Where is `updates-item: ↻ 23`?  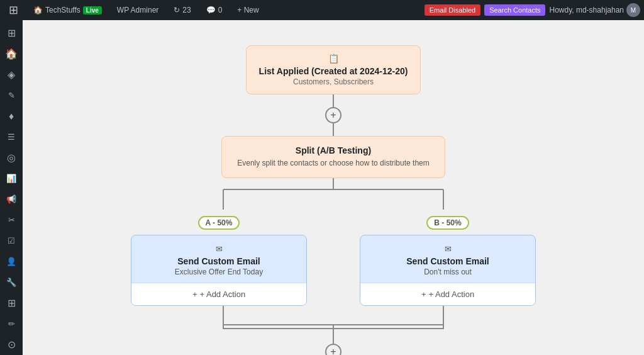
updates-item: ↻ 23 is located at coordinates (182, 10).